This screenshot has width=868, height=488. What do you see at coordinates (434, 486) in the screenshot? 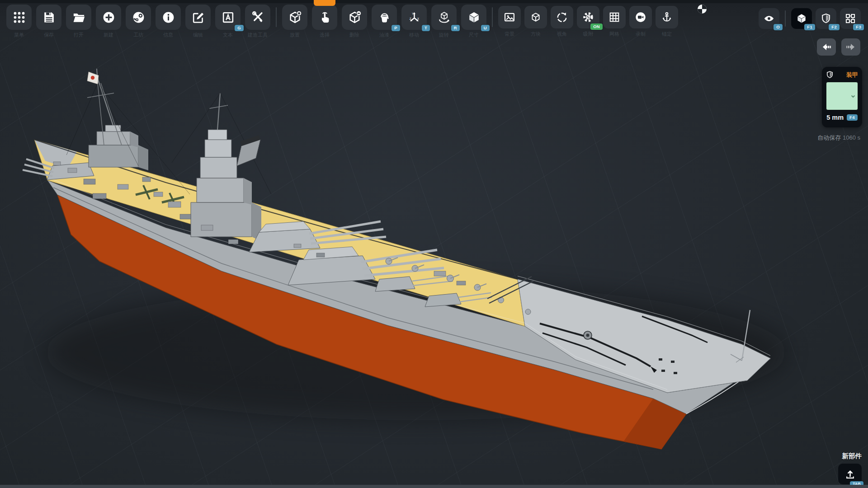
I see `bottom-strip` at bounding box center [434, 486].